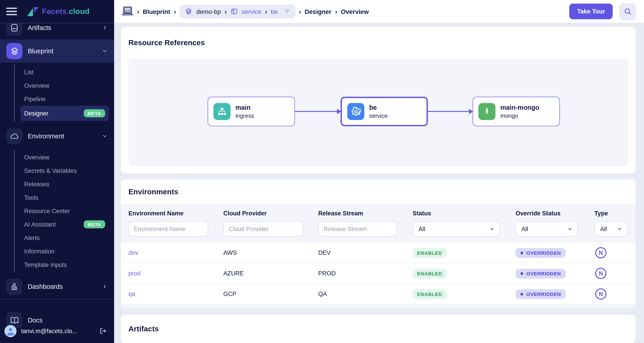 The image size is (644, 343). Describe the element at coordinates (57, 32) in the screenshot. I see `sidebar-item-artifacts: Artifacts` at that location.